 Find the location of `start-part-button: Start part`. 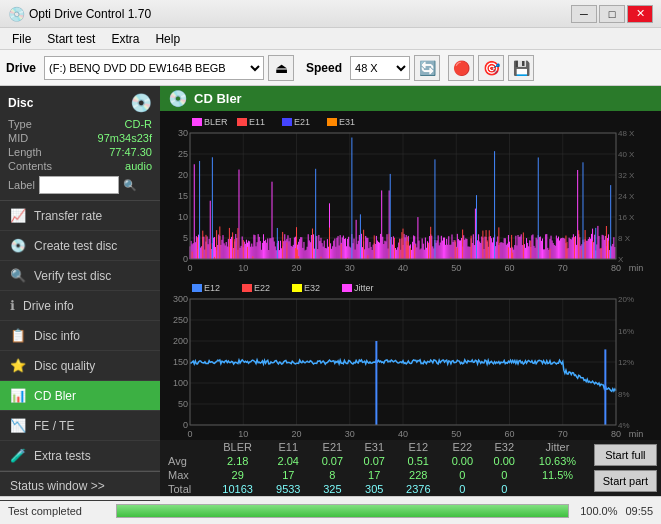

start-part-button: Start part is located at coordinates (626, 481).